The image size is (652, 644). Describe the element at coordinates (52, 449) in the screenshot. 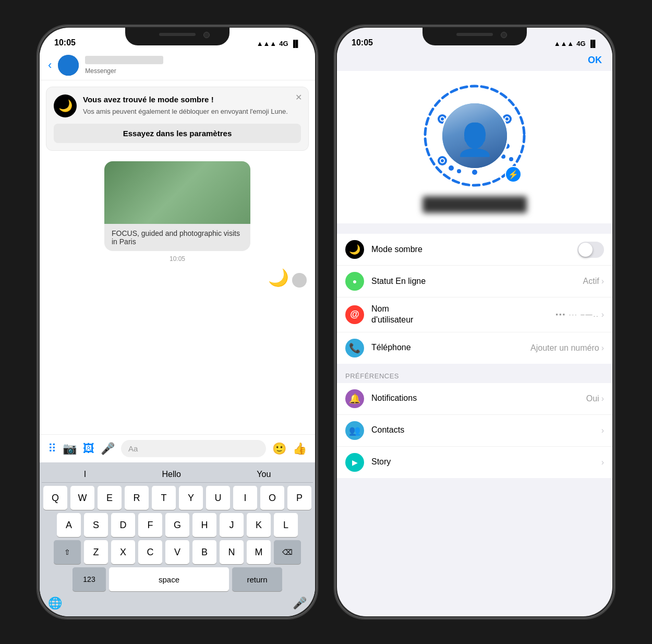

I see `grid-icon: ⠿` at that location.